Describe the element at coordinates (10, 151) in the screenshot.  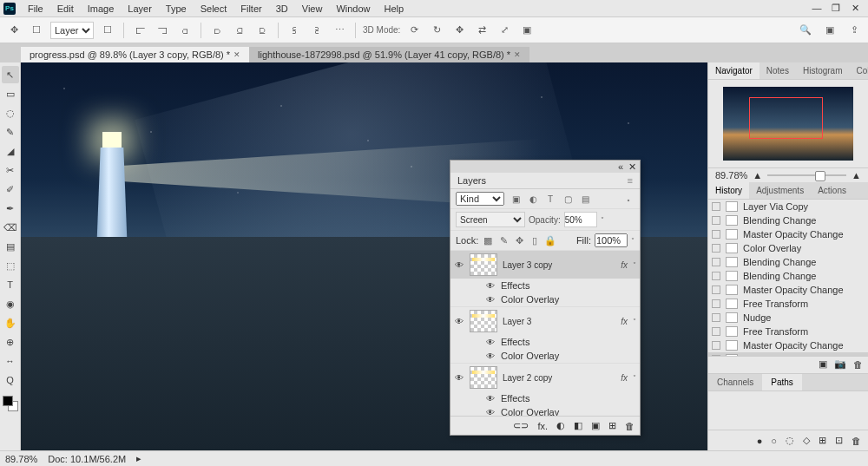
I see `crop-tool: ◢` at that location.